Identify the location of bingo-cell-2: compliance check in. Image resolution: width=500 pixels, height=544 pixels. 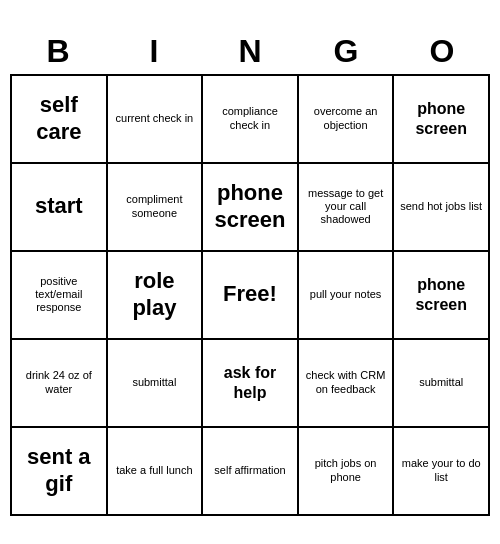
(251, 120).